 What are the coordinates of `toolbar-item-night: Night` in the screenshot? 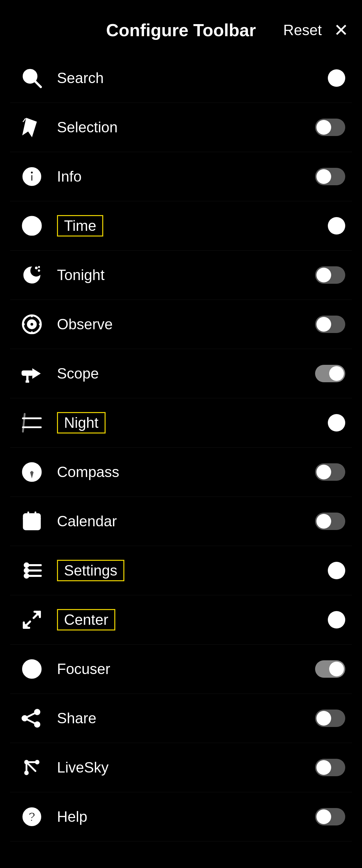 It's located at (181, 423).